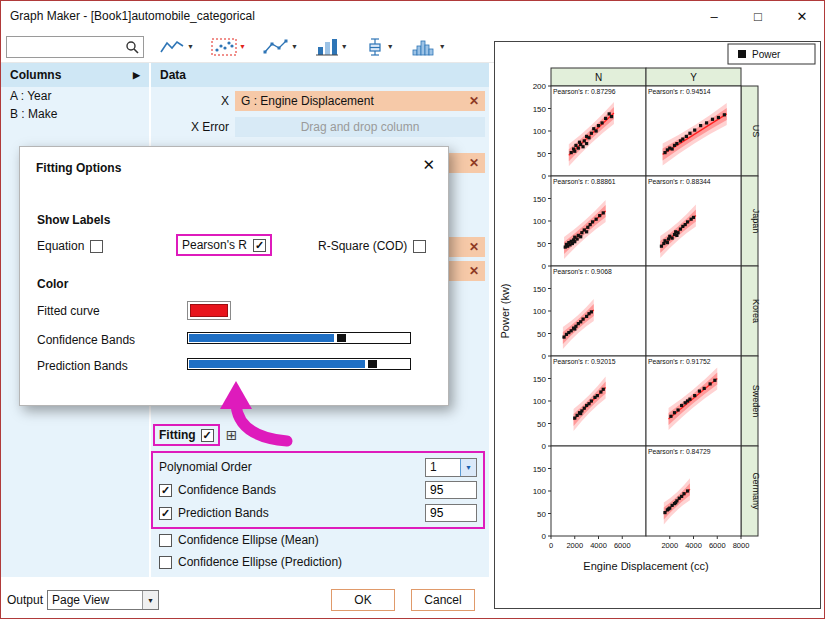 Image resolution: width=825 pixels, height=619 pixels. I want to click on fitted-curve-label: Fitted curve, so click(68, 311).